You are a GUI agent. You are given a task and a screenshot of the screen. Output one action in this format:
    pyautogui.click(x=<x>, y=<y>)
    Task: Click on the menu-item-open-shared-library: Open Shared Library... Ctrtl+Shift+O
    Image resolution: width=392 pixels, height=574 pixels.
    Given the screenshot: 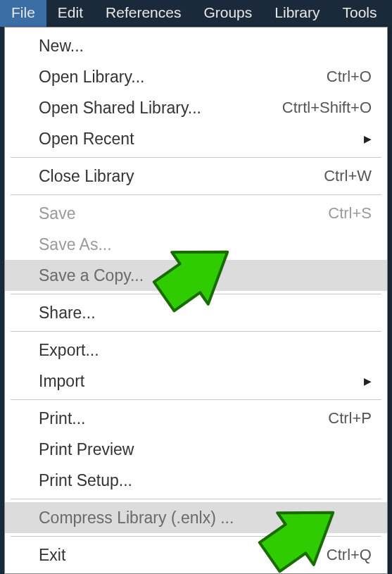 What is the action you would take?
    pyautogui.click(x=196, y=108)
    